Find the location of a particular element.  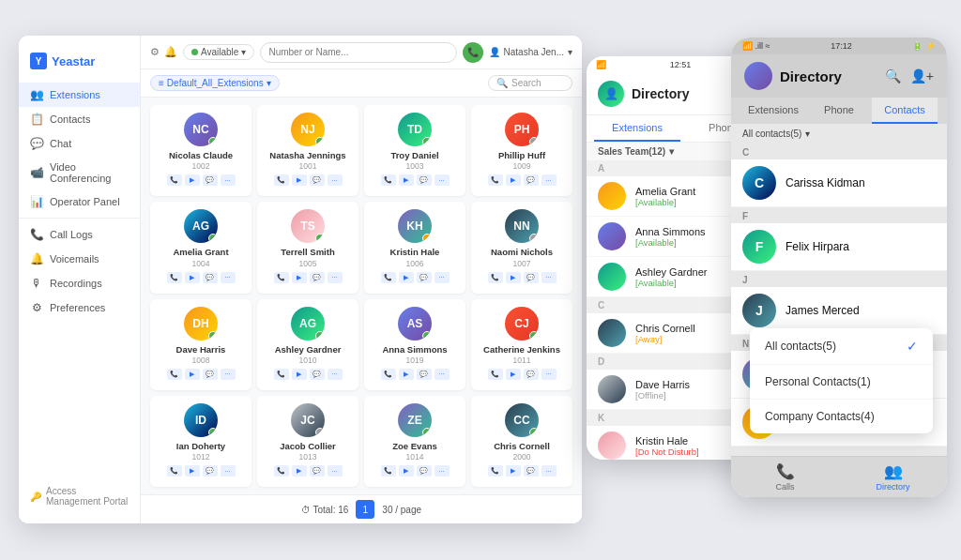

add-contact-icon: 👤+ is located at coordinates (922, 76).